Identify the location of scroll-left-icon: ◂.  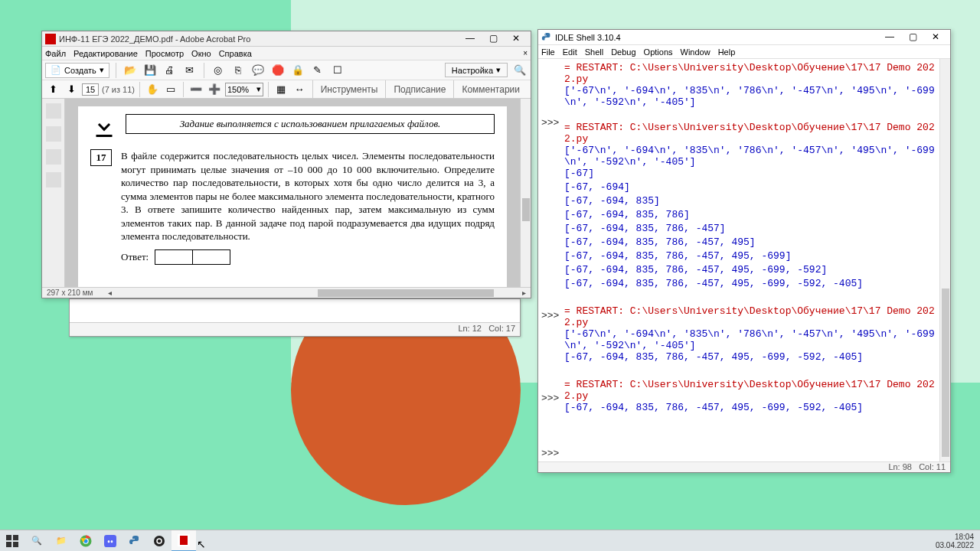
(110, 292).